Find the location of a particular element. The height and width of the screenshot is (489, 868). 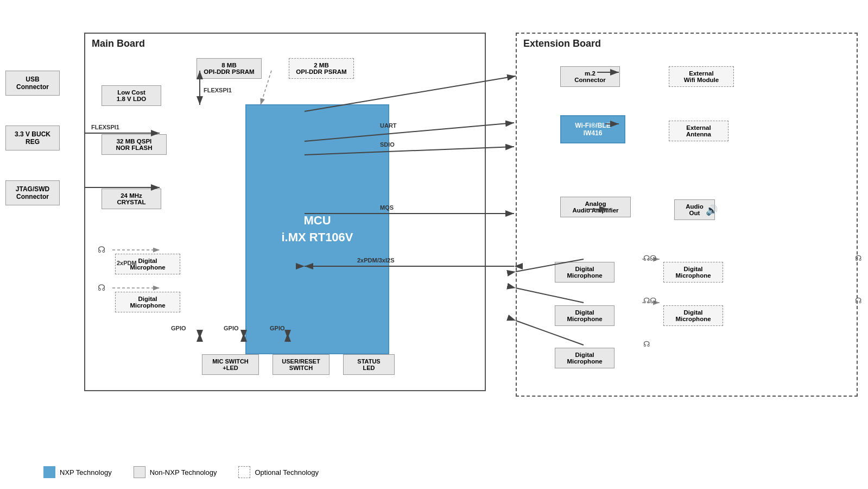

wifi-icon-1: ☊ is located at coordinates (102, 250).